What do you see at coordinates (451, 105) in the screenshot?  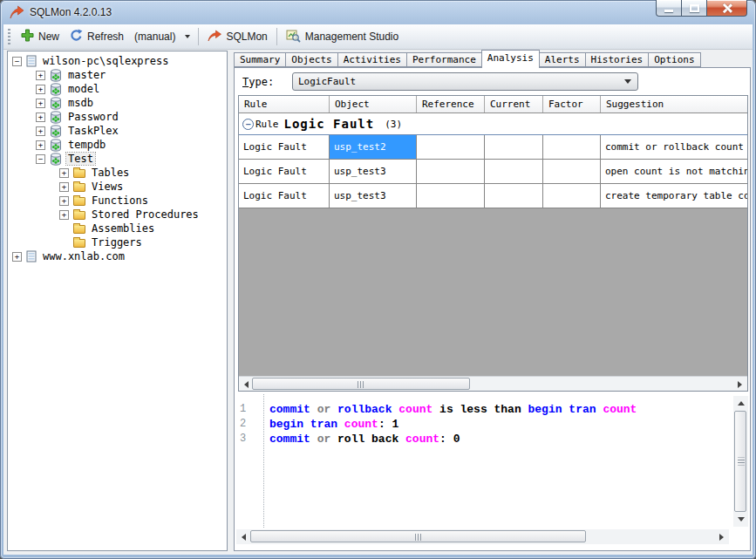 I see `column-header-reference: Reference` at bounding box center [451, 105].